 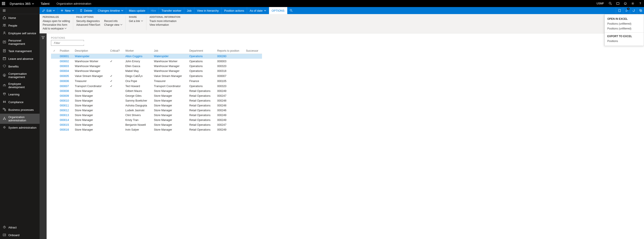 I want to click on column-header: Worker, so click(x=138, y=51).